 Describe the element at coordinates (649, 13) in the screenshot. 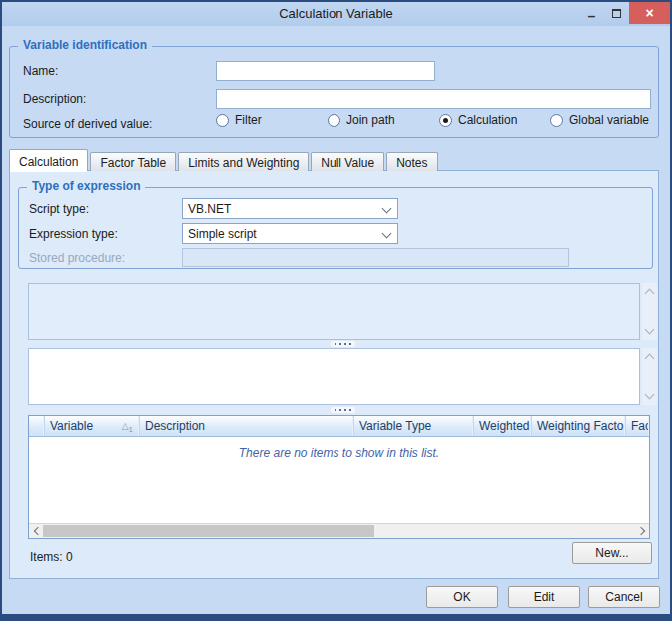

I see `close-icon: ×` at that location.